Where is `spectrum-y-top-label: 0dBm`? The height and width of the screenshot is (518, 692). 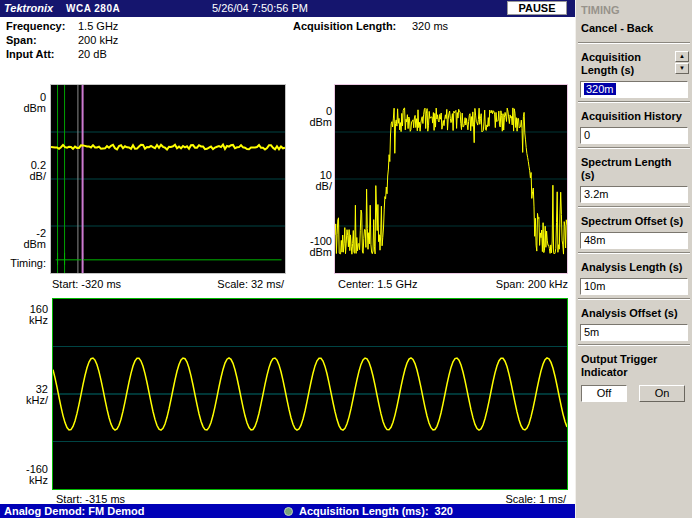
spectrum-y-top-label: 0dBm is located at coordinates (311, 117).